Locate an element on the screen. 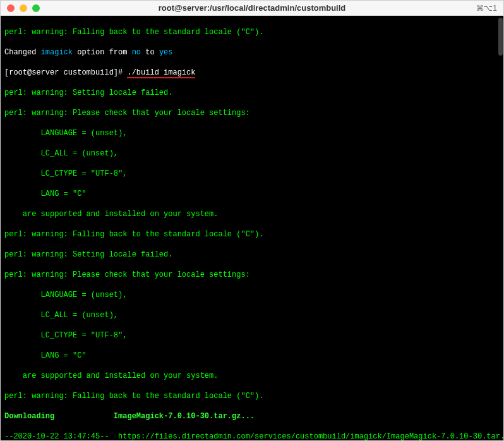 This screenshot has height=441, width=504. close-icon is located at coordinates (11, 8).